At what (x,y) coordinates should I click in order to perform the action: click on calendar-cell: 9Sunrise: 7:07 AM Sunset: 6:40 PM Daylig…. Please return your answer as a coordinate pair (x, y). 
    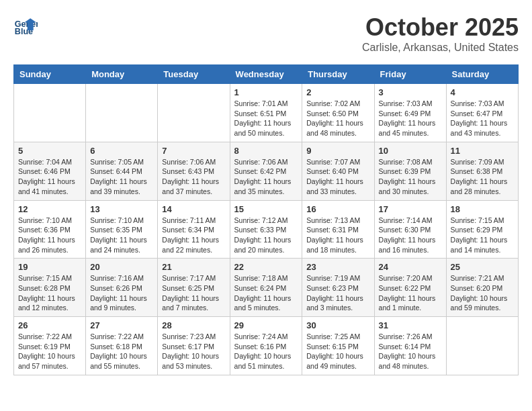
    Looking at the image, I should click on (339, 171).